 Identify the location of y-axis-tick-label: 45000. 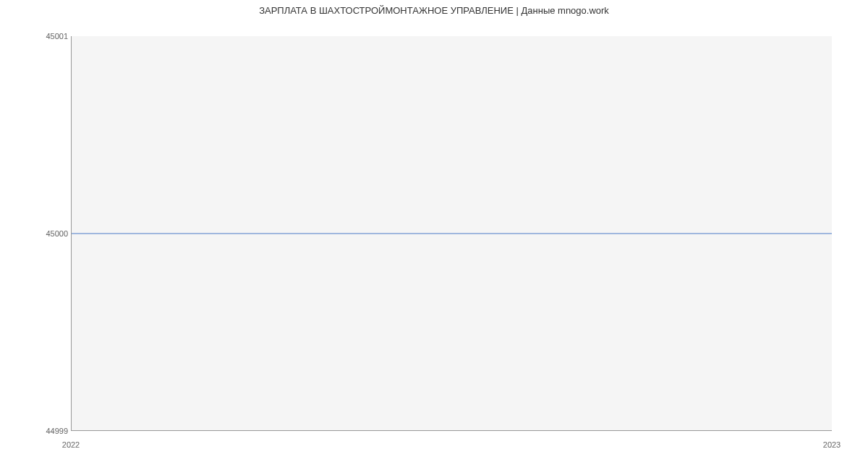
(56, 234).